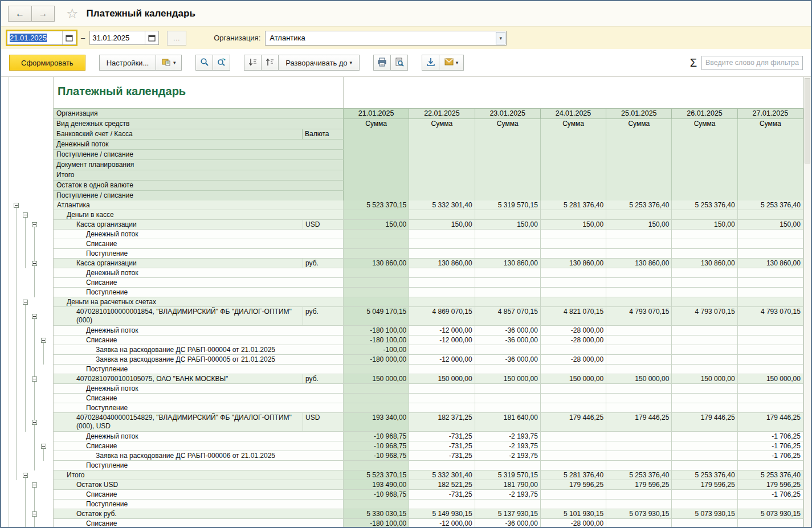 This screenshot has width=812, height=528. What do you see at coordinates (117, 38) in the screenshot?
I see `date-to-value: 31.01.2025` at bounding box center [117, 38].